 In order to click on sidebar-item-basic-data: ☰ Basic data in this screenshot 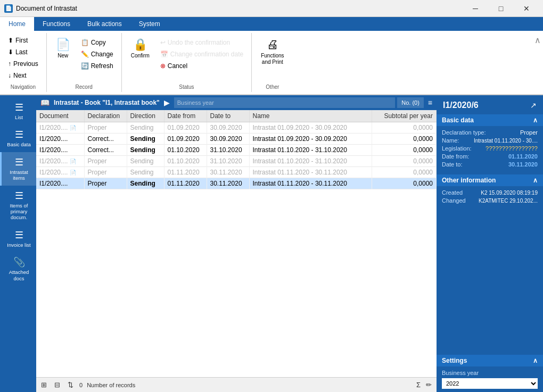, I will do `click(18, 138)`.